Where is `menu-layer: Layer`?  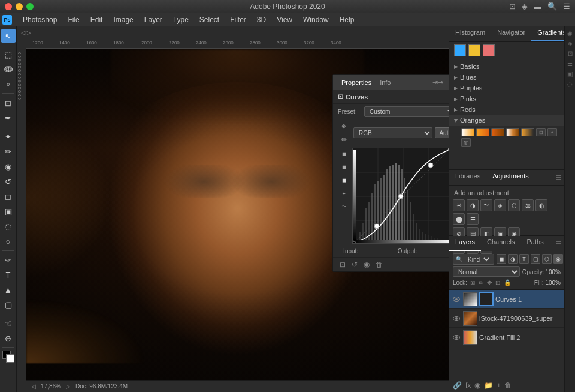
menu-layer: Layer is located at coordinates (153, 20).